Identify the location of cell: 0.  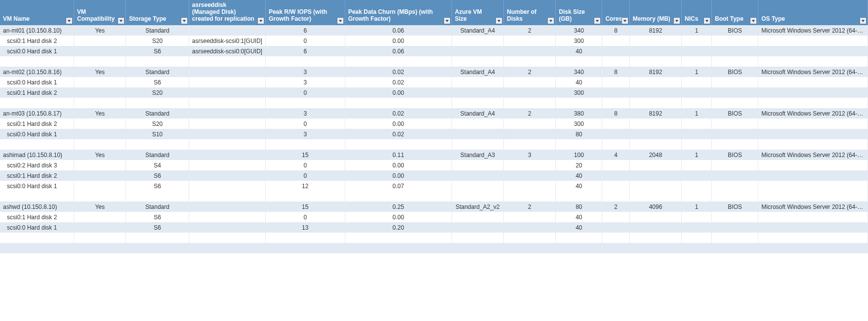
(305, 176).